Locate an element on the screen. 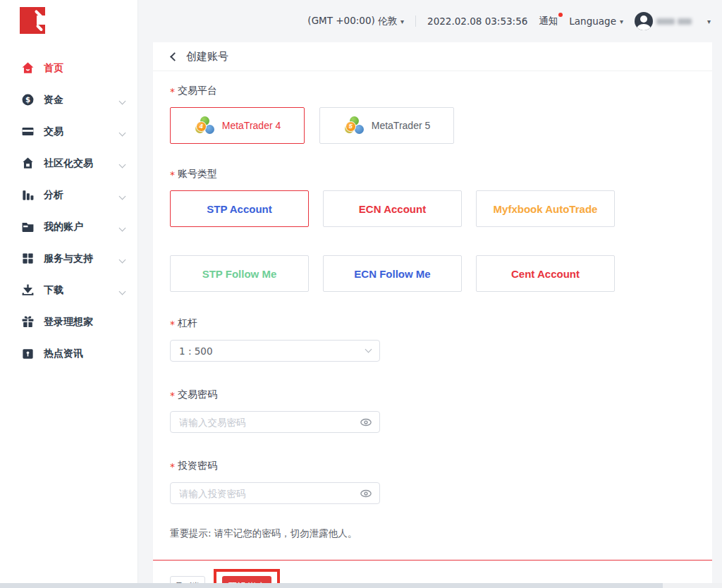 This screenshot has height=588, width=722. language-selector: Language ▾ is located at coordinates (596, 21).